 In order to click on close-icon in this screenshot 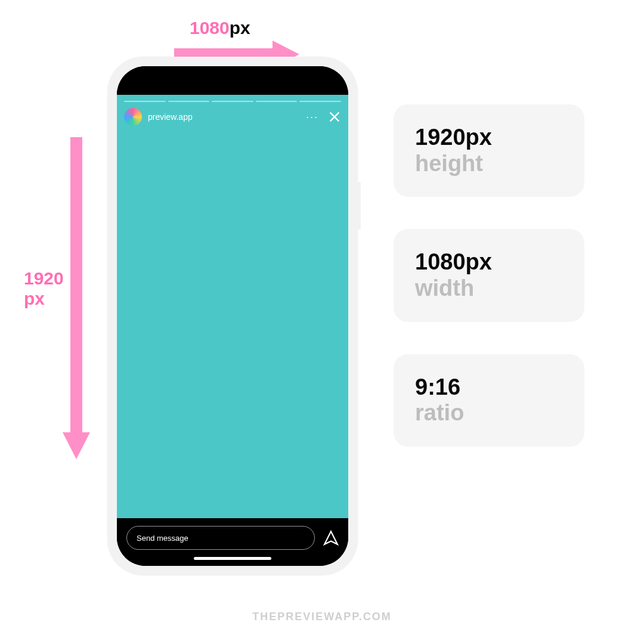, I will do `click(335, 117)`.